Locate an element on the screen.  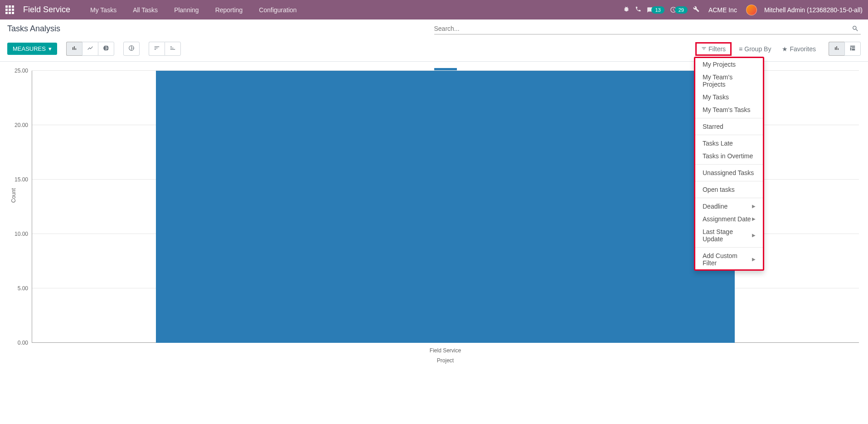
view-switcher is located at coordinates (845, 49).